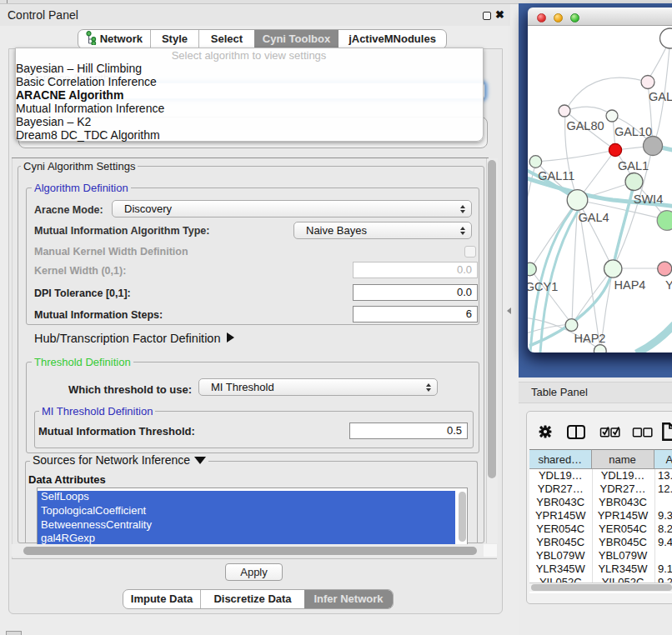 The width and height of the screenshot is (672, 635). I want to click on svg-text: GAL11, so click(556, 176).